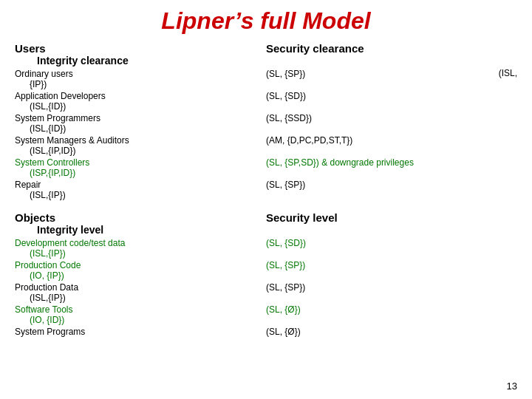 The height and width of the screenshot is (399, 532). Describe the element at coordinates (72, 140) in the screenshot. I see `user-name: System Managers & Auditors` at that location.